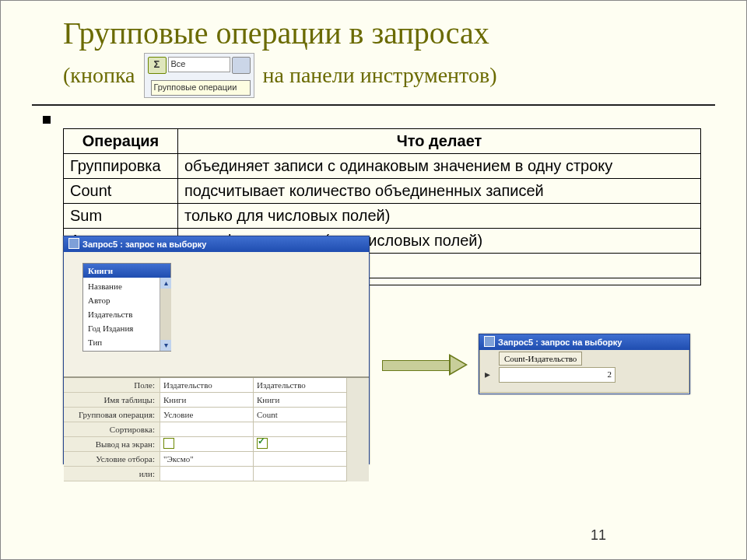  Describe the element at coordinates (169, 443) in the screenshot. I see `checkbox-icon` at that location.